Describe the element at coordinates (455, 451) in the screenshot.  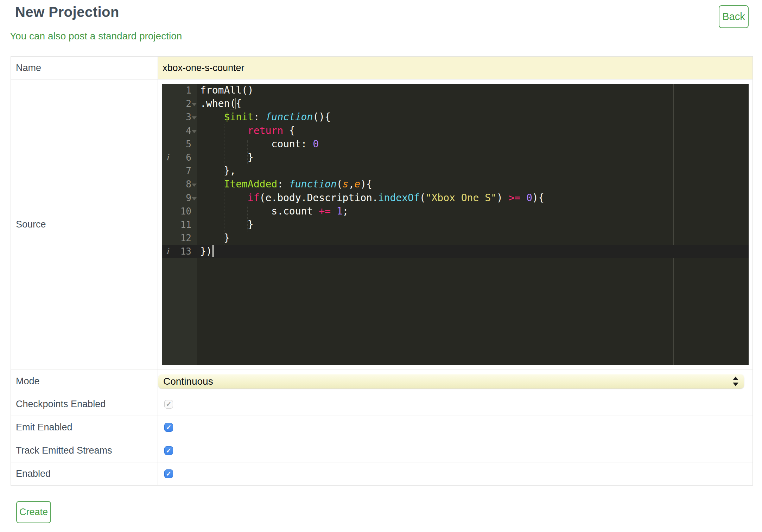
I see `track-emitted-streams-cell: ✓` at that location.